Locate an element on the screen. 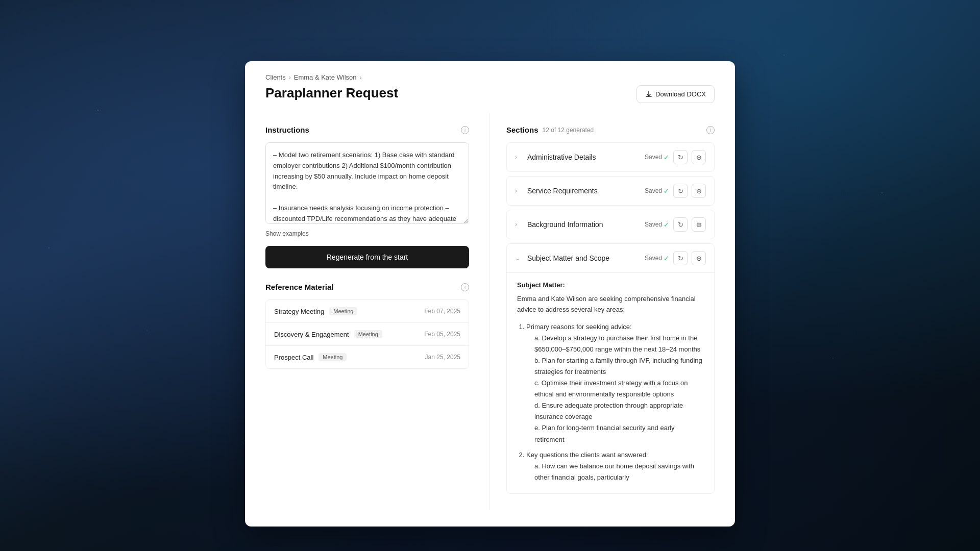  sections-count: 12 of 12 generated is located at coordinates (569, 130).